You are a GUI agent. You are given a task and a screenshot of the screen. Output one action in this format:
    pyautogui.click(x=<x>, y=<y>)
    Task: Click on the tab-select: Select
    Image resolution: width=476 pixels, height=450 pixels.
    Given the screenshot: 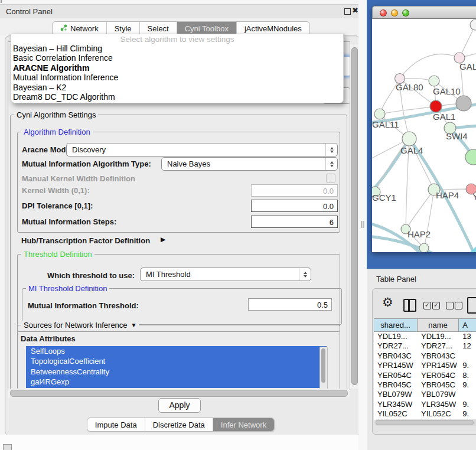 What is the action you would take?
    pyautogui.click(x=158, y=28)
    